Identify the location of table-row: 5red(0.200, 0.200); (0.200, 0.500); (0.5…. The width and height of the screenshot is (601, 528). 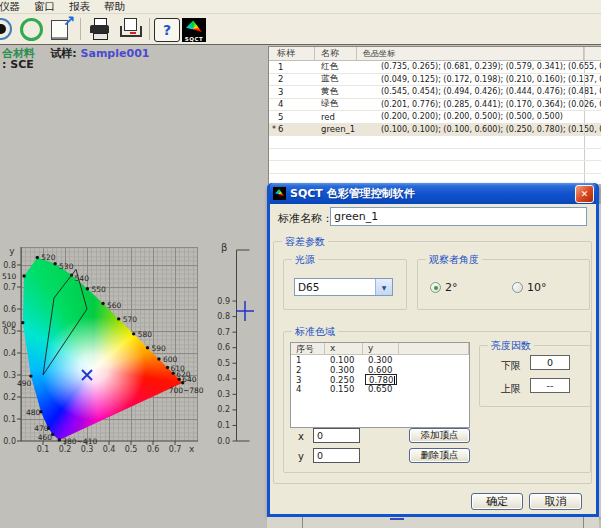
(435, 118).